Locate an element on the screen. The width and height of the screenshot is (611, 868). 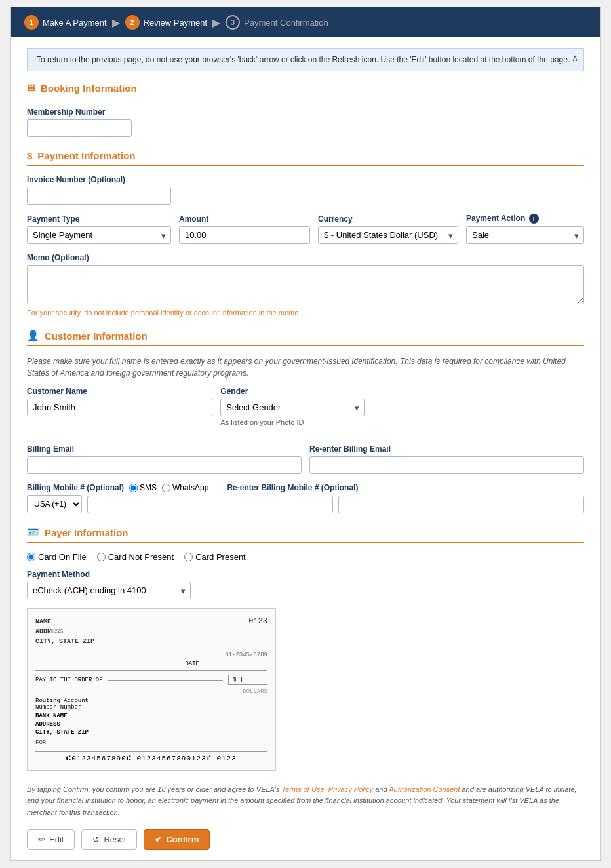
memo-group: Memo (Optional) For your security, do no… is located at coordinates (306, 285).